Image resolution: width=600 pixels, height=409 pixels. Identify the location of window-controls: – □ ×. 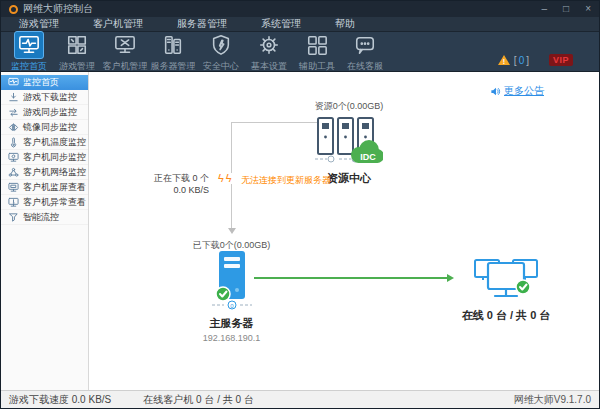
(566, 9).